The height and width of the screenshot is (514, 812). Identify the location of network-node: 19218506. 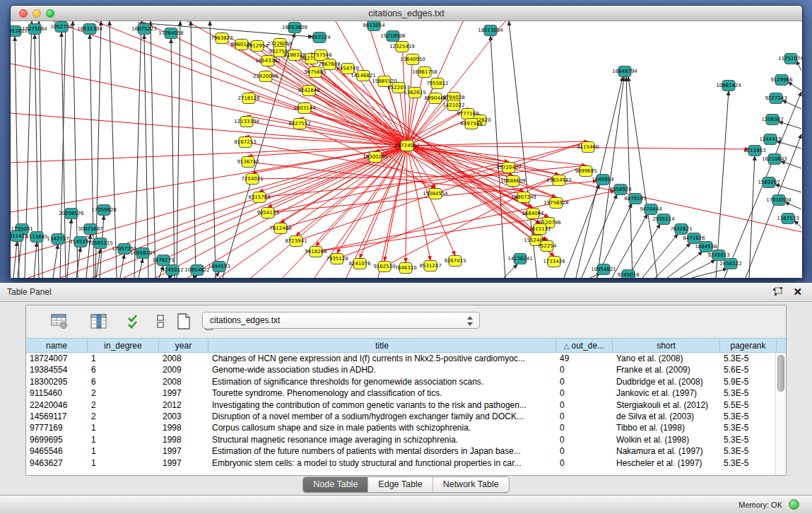
(393, 37).